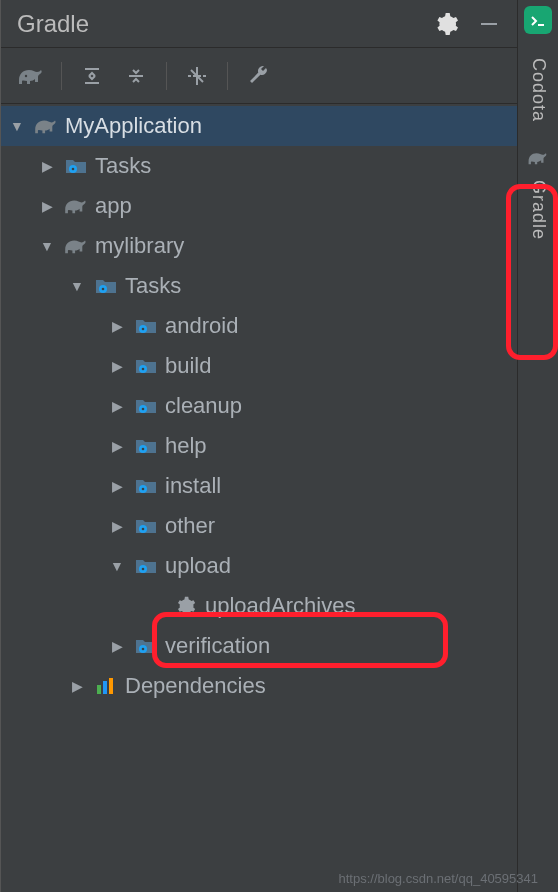  What do you see at coordinates (259, 76) in the screenshot?
I see `toolbar` at bounding box center [259, 76].